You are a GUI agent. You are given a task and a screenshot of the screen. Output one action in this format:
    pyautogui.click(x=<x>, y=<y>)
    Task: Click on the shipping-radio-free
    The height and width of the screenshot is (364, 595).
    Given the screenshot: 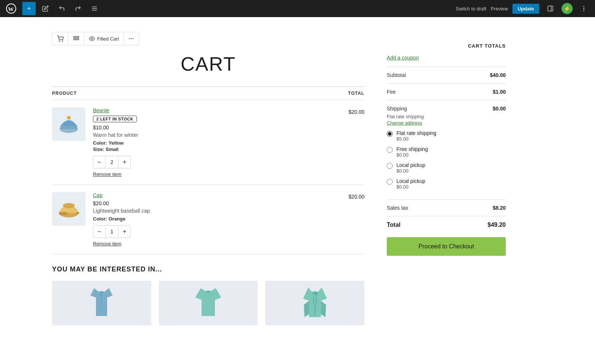 What is the action you would take?
    pyautogui.click(x=390, y=150)
    